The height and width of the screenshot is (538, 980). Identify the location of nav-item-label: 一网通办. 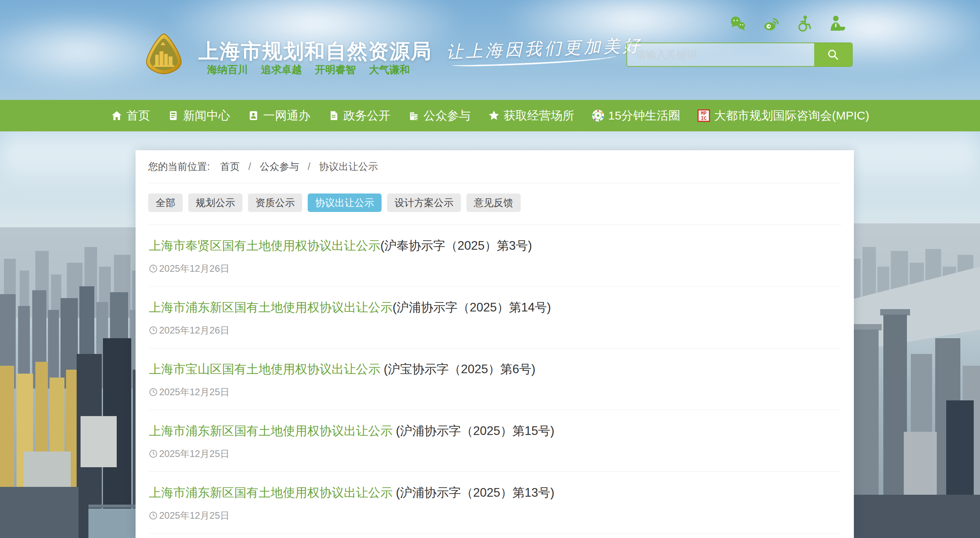
(287, 116).